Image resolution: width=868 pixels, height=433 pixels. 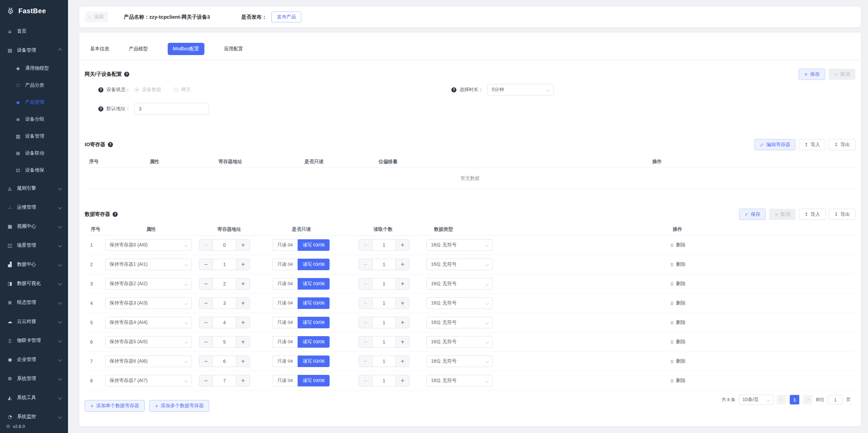 I want to click on sidebar-item: ⊞ 设备联动, so click(x=34, y=153).